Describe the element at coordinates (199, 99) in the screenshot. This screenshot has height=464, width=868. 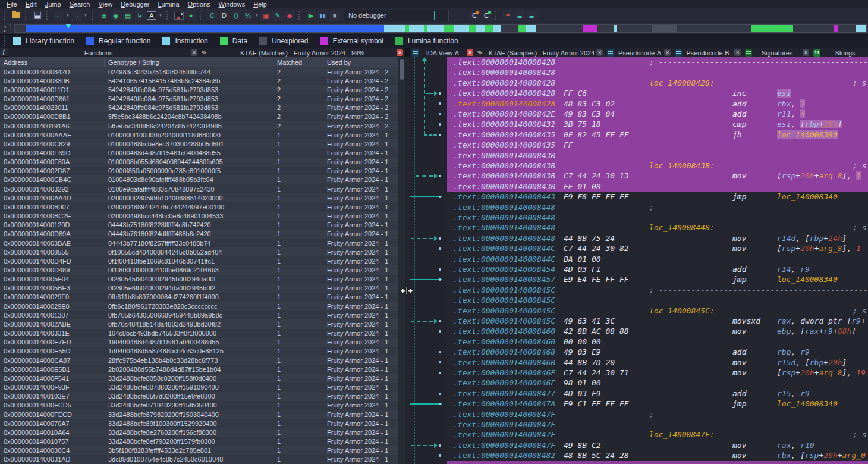
I see `table-row: 0x000000014000D86154242849ffc084c975d581…` at that location.